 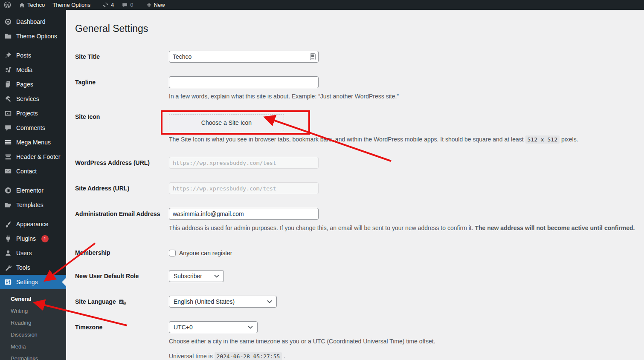 What do you see at coordinates (360, 29) in the screenshot?
I see `page-title: General Settings` at bounding box center [360, 29].